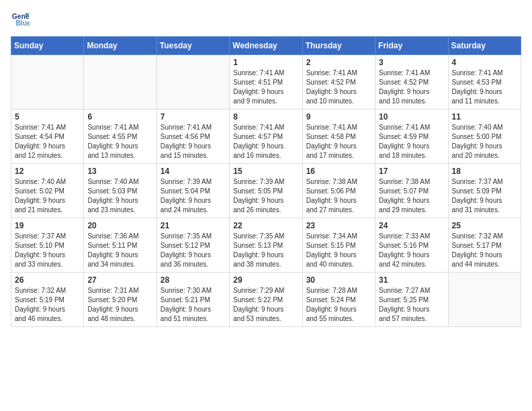  Describe the element at coordinates (266, 250) in the screenshot. I see `day-info: Sunrise: 7:35 AM Sunset: 5:13 PM Dayligh…` at that location.